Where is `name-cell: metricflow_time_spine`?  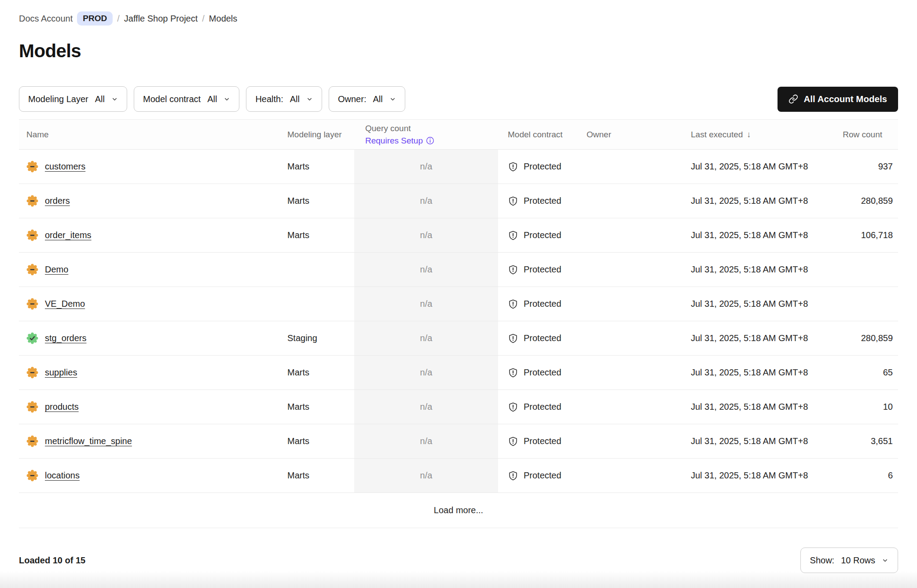
name-cell: metricflow_time_spine is located at coordinates (151, 441).